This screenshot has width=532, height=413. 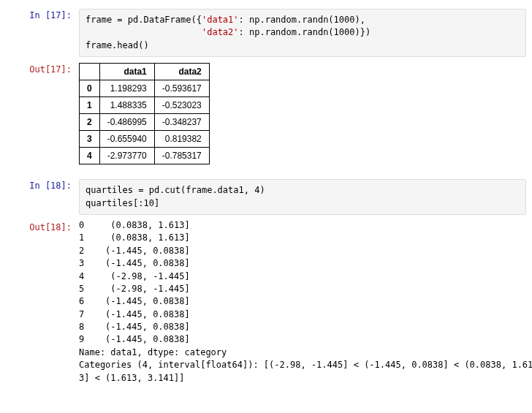 I want to click on cell-value: 1.488335, so click(x=127, y=105).